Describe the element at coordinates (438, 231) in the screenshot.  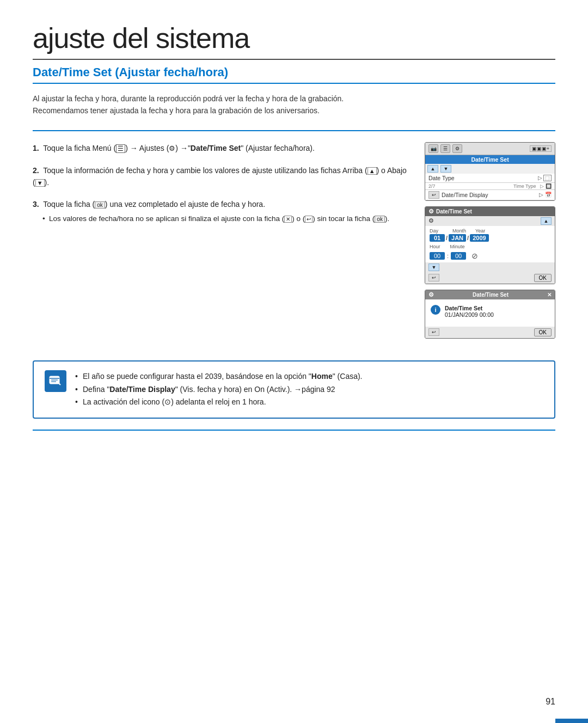
I see `day-label: Day` at that location.